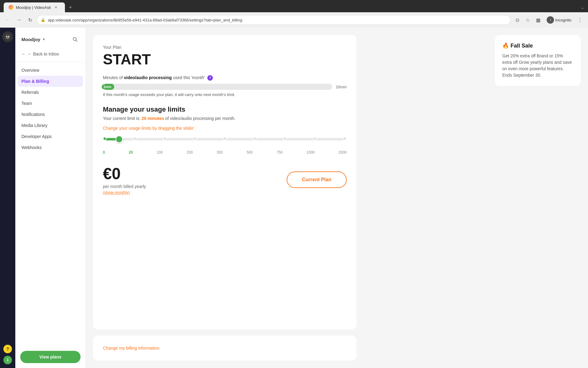 The height and width of the screenshot is (368, 588). What do you see at coordinates (8, 198) in the screenshot?
I see `sidebar-dark: ? 1` at bounding box center [8, 198].